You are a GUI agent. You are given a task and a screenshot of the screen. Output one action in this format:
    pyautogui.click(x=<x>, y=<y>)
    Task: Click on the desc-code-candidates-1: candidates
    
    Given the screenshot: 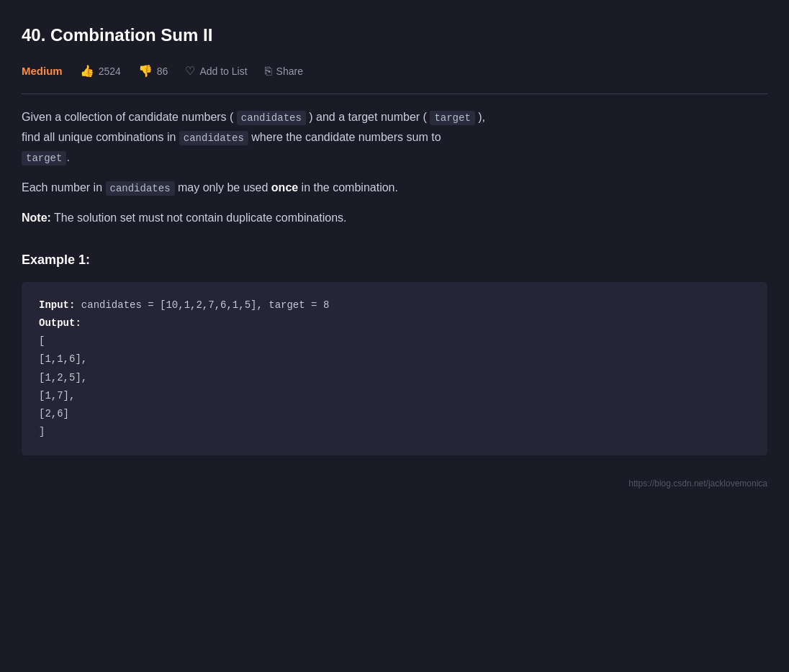 What is the action you would take?
    pyautogui.click(x=271, y=118)
    